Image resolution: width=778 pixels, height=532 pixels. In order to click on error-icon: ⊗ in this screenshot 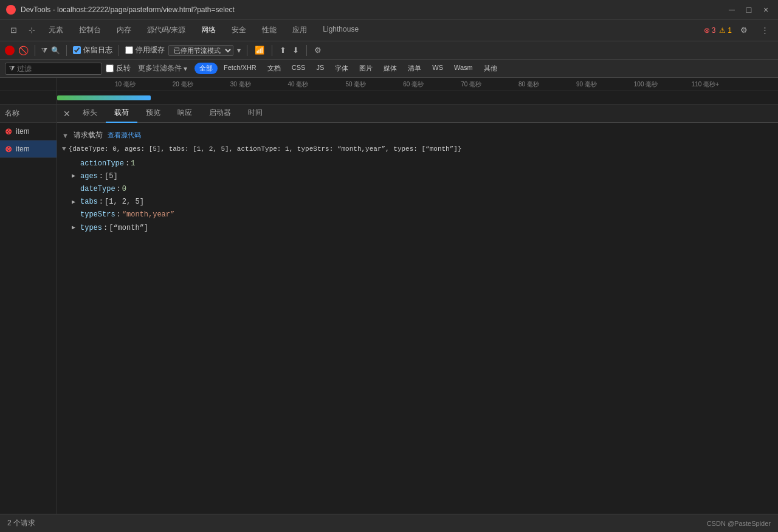, I will do `click(9, 131)`.